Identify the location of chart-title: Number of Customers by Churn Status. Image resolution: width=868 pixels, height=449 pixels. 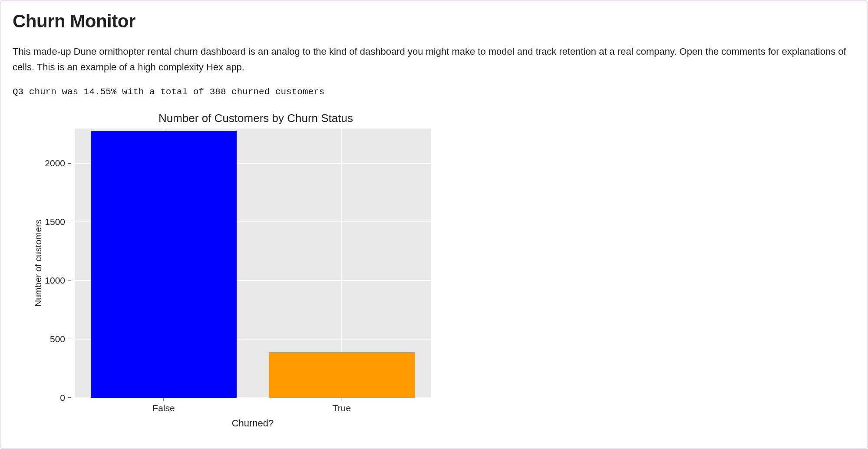
(256, 118).